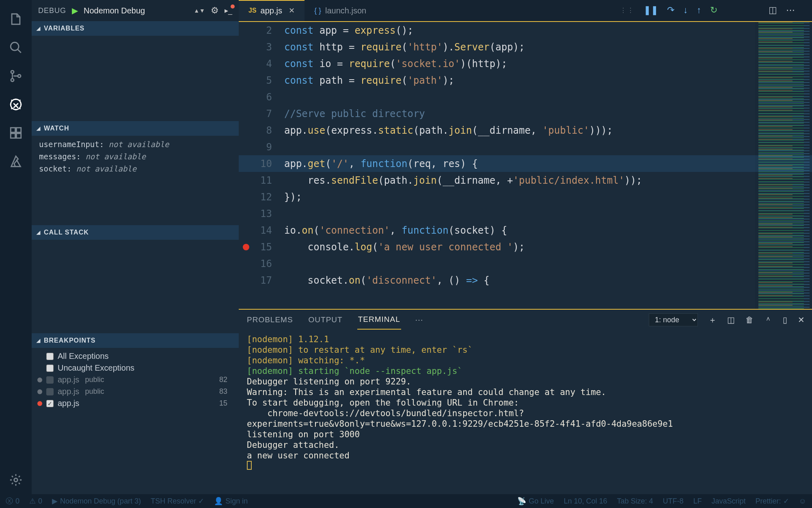  What do you see at coordinates (651, 10) in the screenshot?
I see `pause-button: ❚❚` at bounding box center [651, 10].